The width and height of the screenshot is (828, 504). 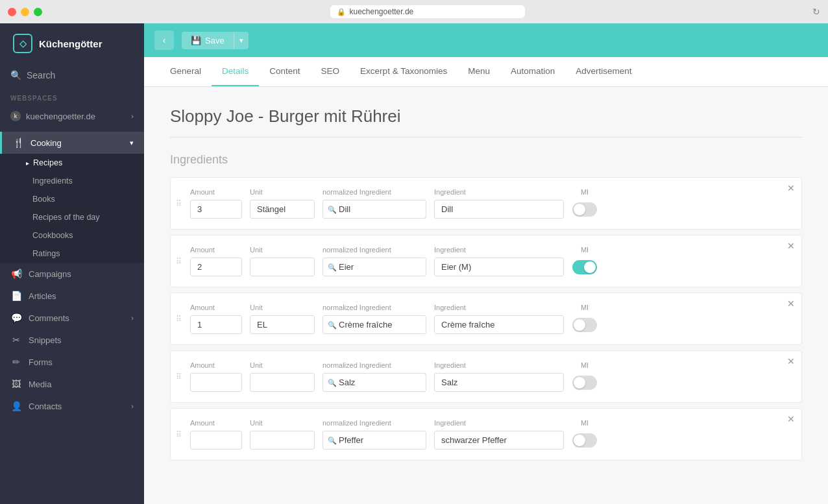 What do you see at coordinates (72, 296) in the screenshot?
I see `sidebar-item-articles: 📄 Articles` at bounding box center [72, 296].